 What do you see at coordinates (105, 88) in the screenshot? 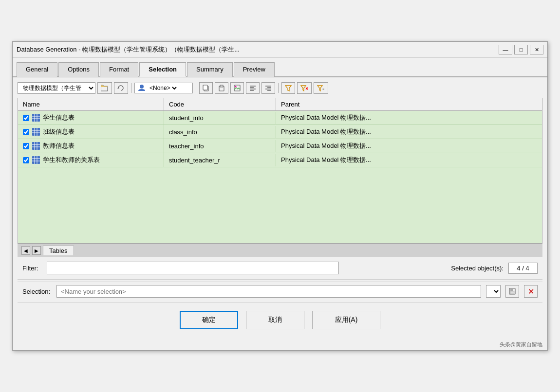
I see `folder-open-button` at bounding box center [105, 88].